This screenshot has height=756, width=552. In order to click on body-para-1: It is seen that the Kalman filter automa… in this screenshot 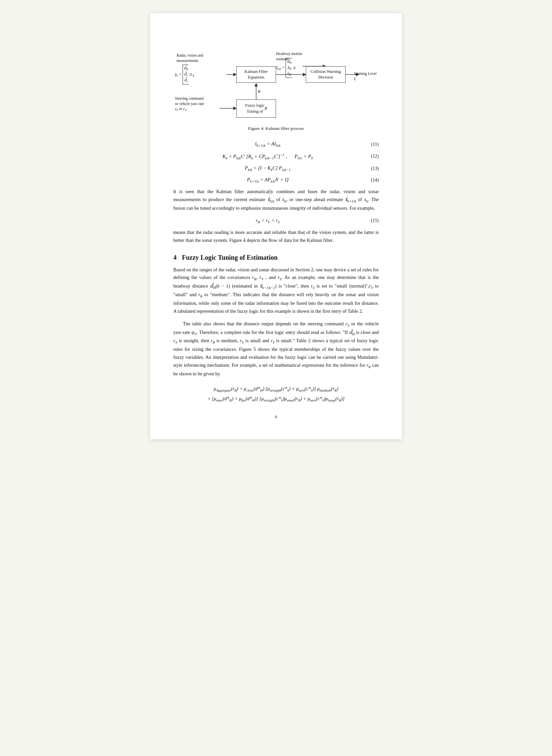, I will do `click(276, 200)`.